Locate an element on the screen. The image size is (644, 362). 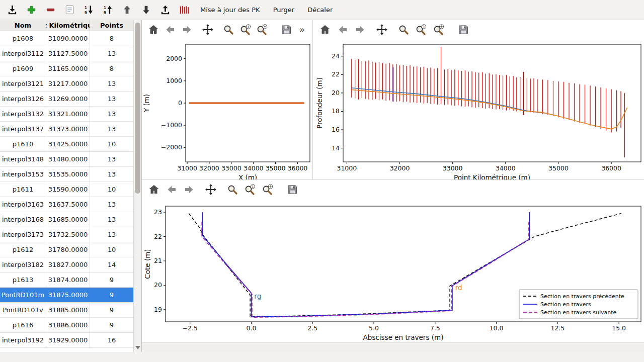
sort-asc-button: 19 is located at coordinates (108, 10).